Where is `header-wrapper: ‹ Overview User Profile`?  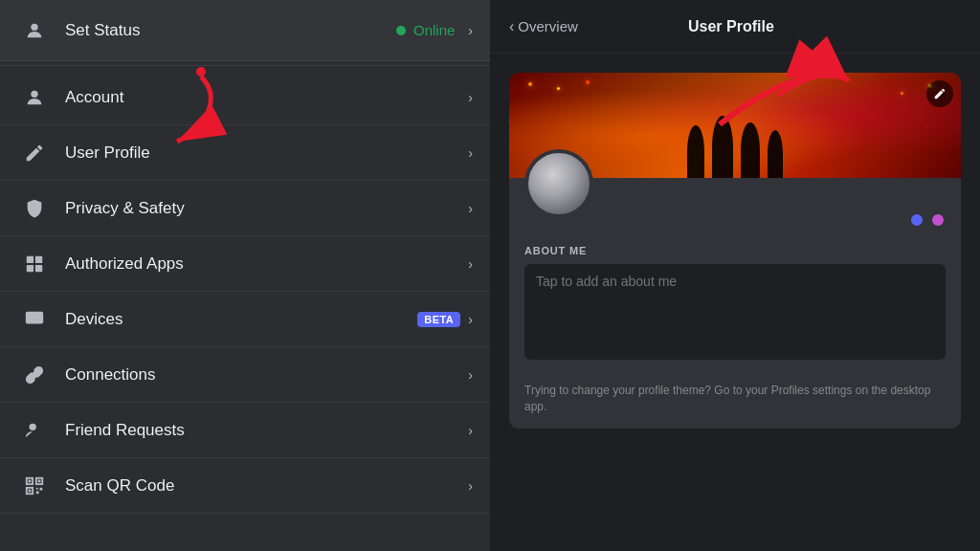
header-wrapper: ‹ Overview User Profile is located at coordinates (735, 27).